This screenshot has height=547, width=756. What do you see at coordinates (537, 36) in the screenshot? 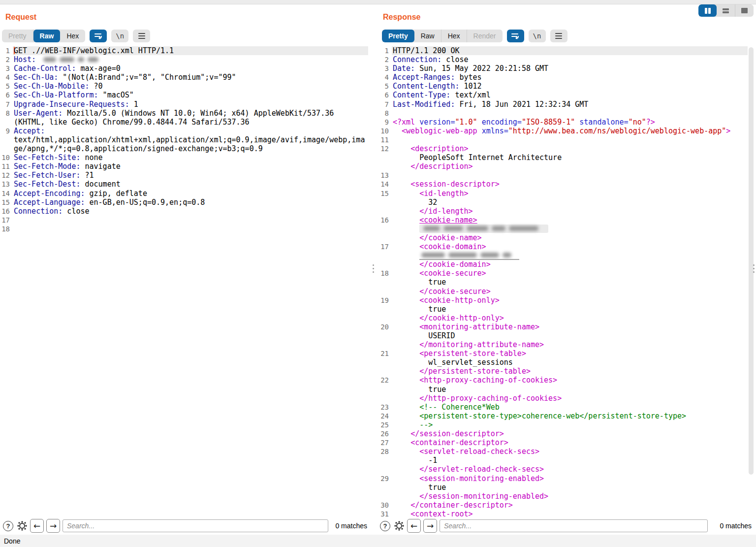
I see `response-show-newlines-button: \n` at bounding box center [537, 36].